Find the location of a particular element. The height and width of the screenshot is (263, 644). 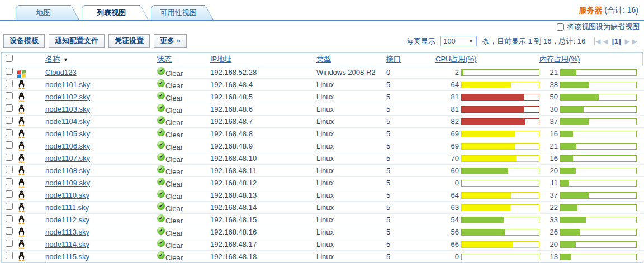

mem-value: 16 is located at coordinates (549, 134).